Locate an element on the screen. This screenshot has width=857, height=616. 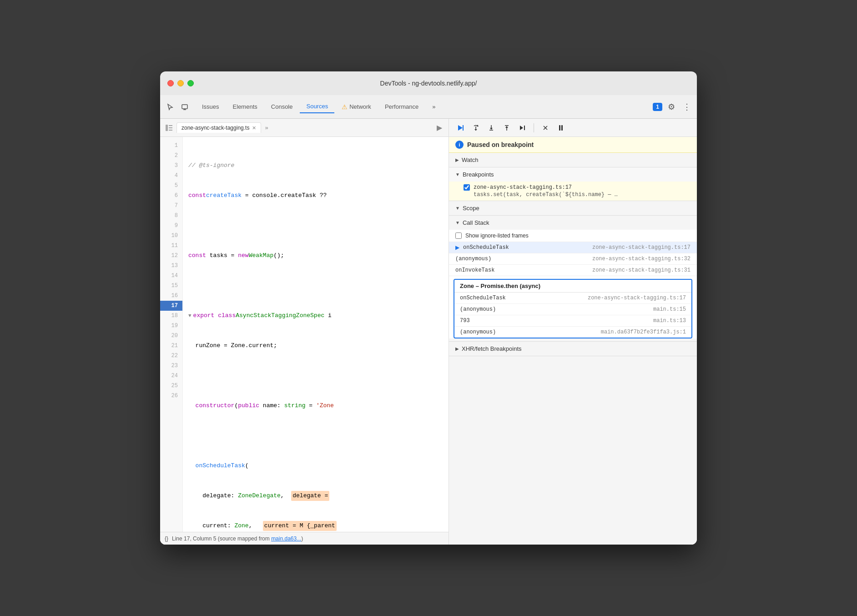
tab-network: ⚠ Network is located at coordinates (357, 107).